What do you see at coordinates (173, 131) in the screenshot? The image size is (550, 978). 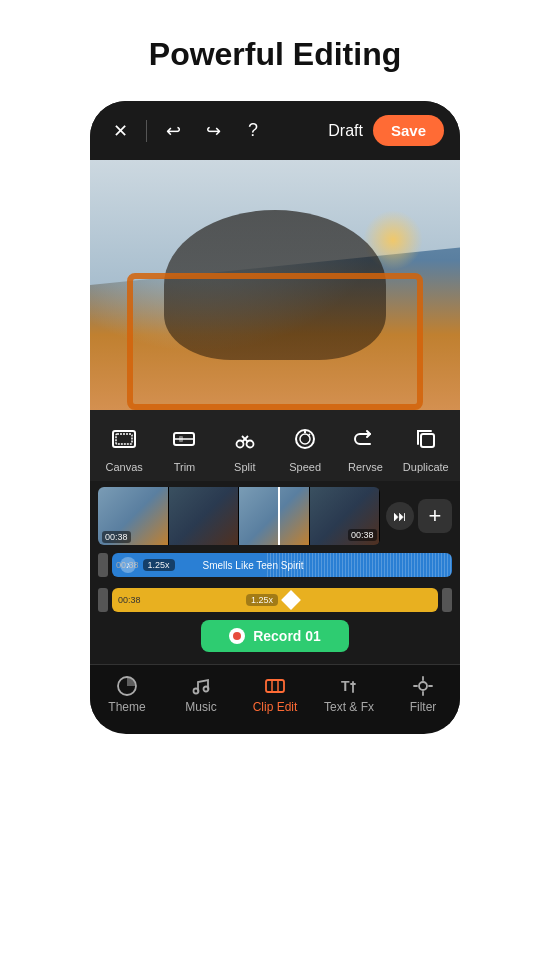 I see `undo-icon: ↩` at bounding box center [173, 131].